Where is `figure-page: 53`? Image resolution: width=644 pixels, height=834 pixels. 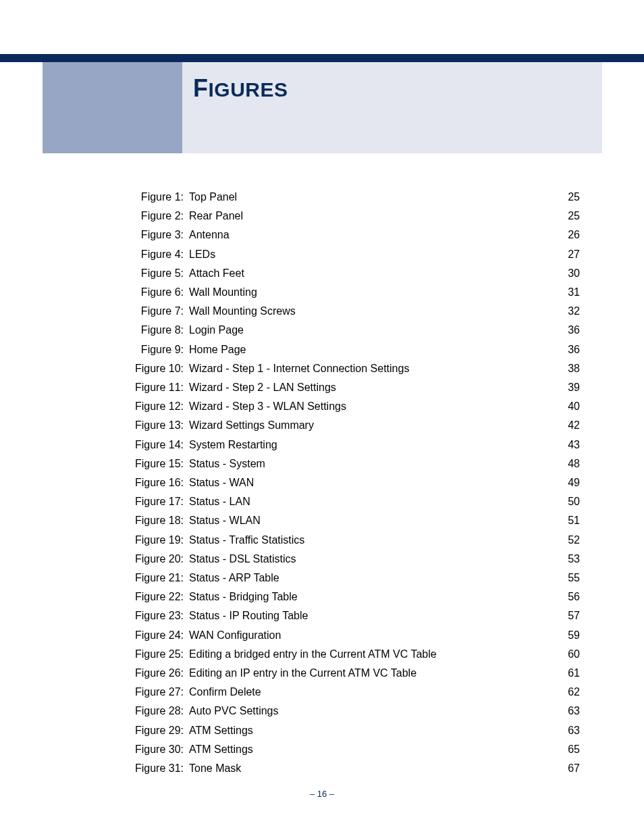
figure-page: 53 is located at coordinates (570, 559).